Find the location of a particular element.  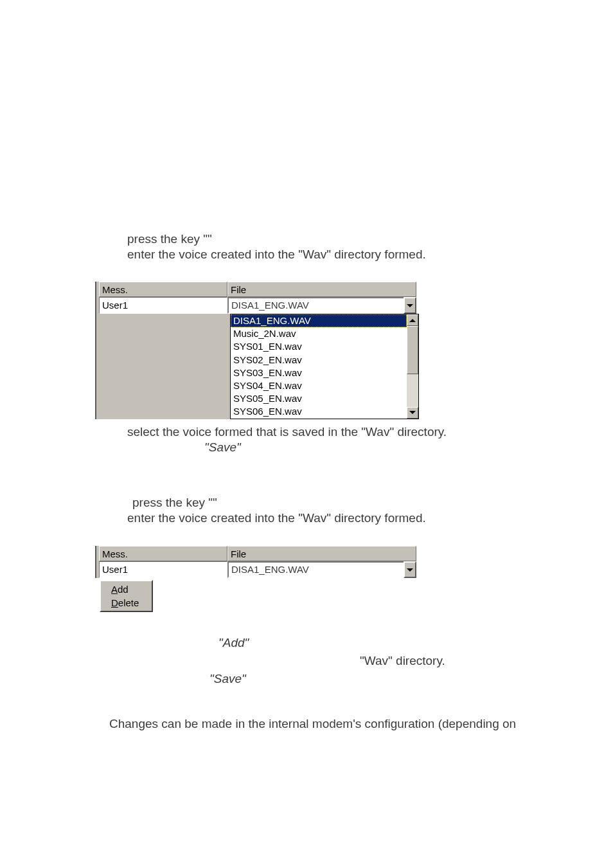

list-item: SYS02_EN.wav is located at coordinates (319, 360).